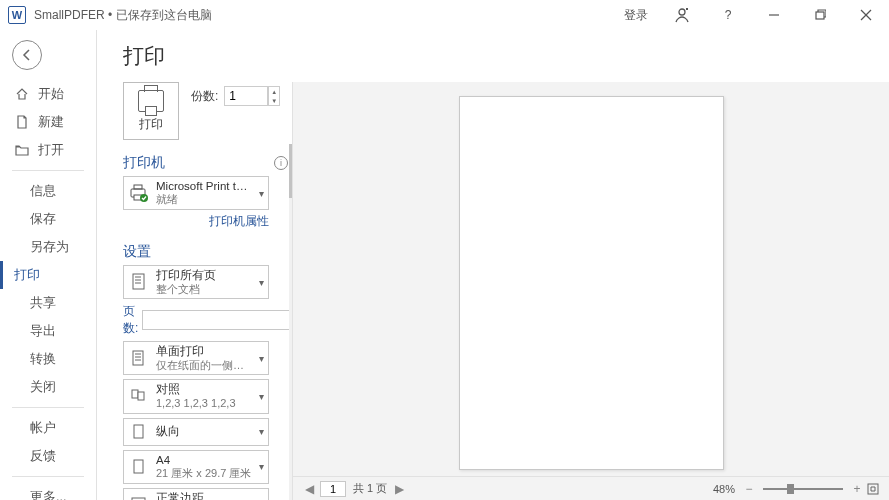  I want to click on setting-line1: 单面打印, so click(204, 351).